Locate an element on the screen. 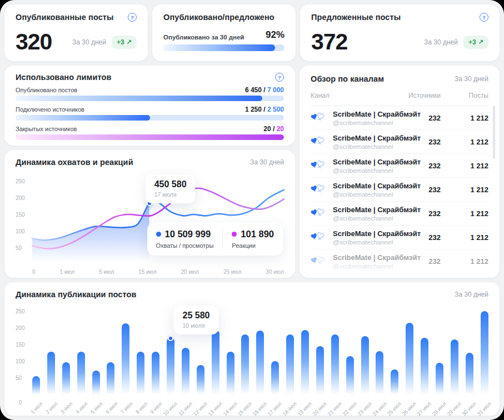 The height and width of the screenshot is (420, 504). x-tick-label: 17 июл is located at coordinates (275, 408).